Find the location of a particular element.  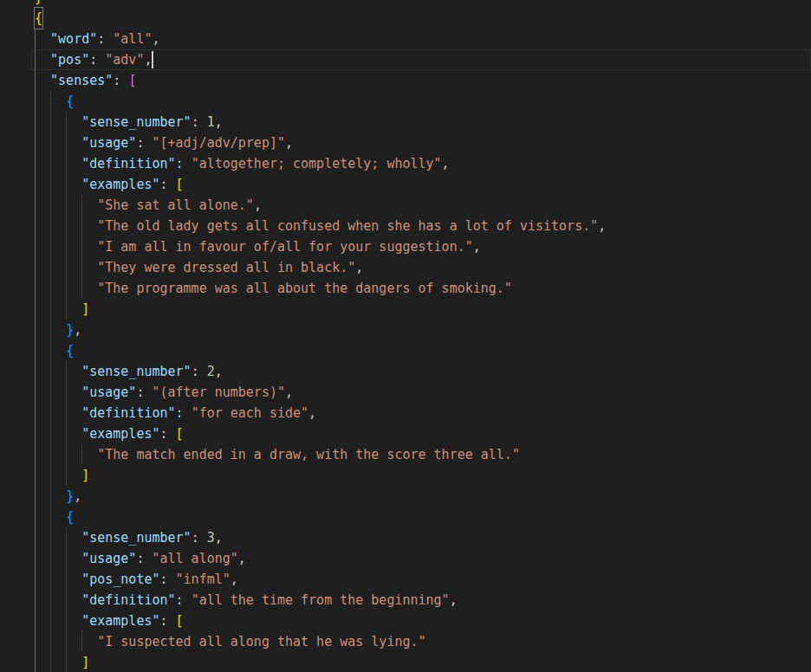

matched-bracket: { is located at coordinates (38, 18).